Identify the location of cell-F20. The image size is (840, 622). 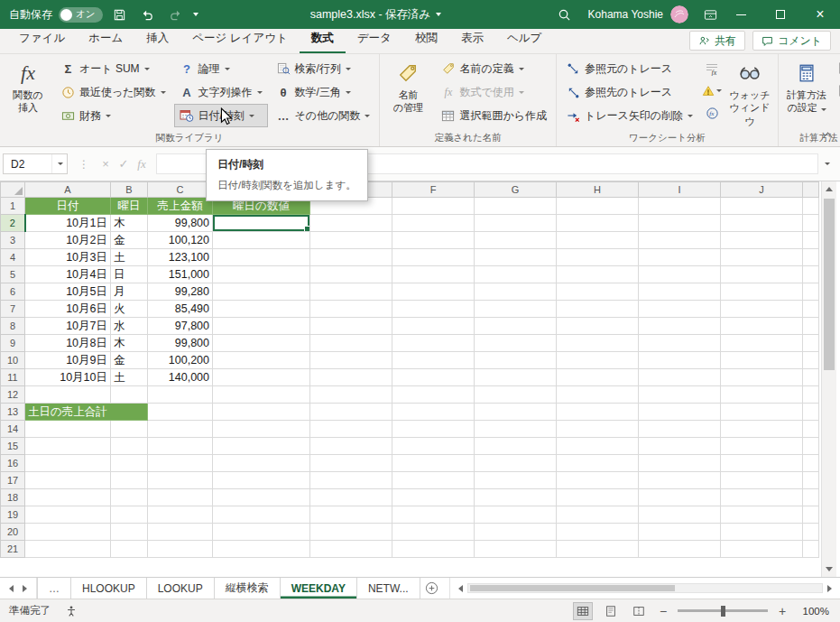
(433, 533).